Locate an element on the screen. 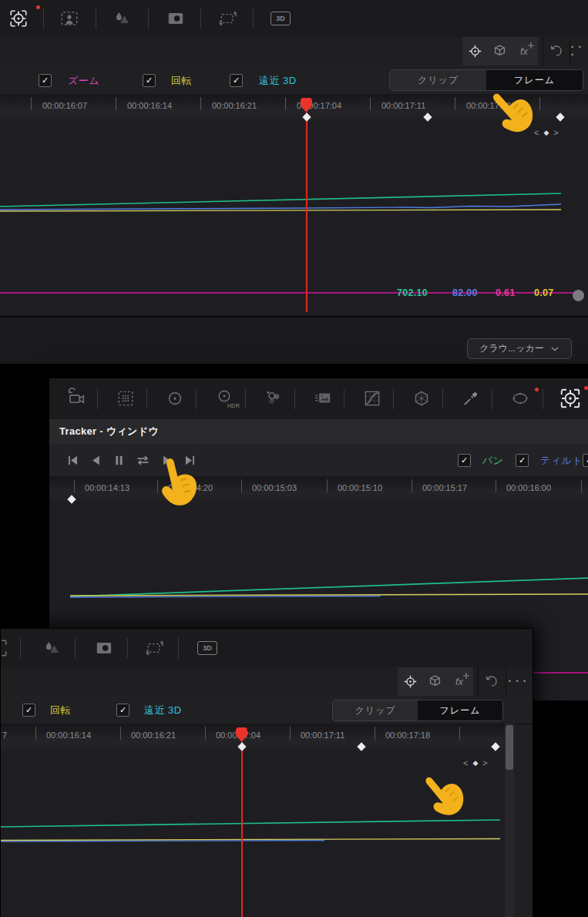  play-reverse-button is located at coordinates (96, 460).